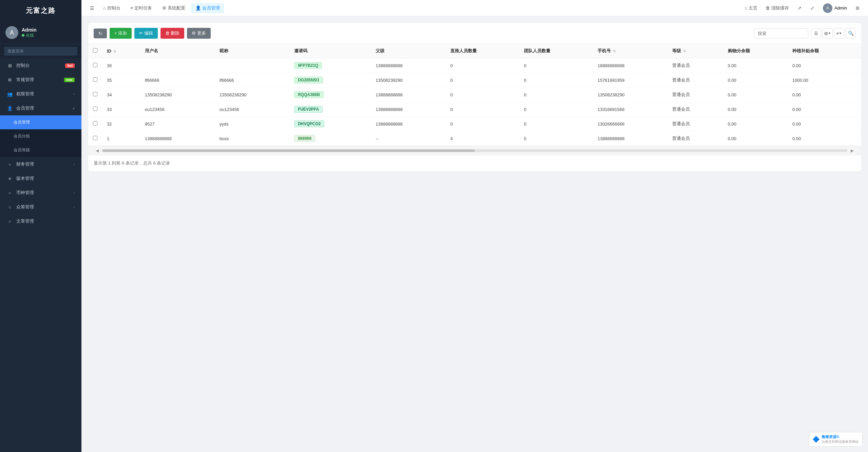 This screenshot has height=452, width=868. Describe the element at coordinates (308, 65) in the screenshot. I see `invitation-code-badge: 9FP7B21Q` at that location.